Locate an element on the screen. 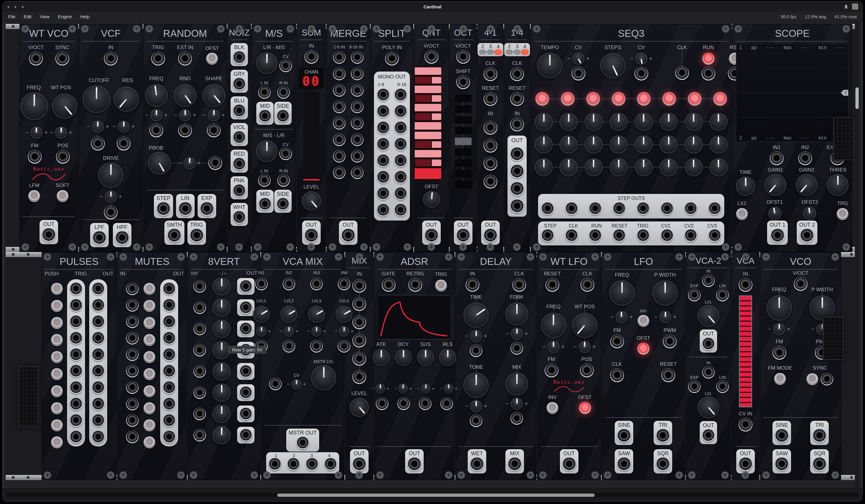 This screenshot has width=865, height=504. blk-jack is located at coordinates (239, 58).